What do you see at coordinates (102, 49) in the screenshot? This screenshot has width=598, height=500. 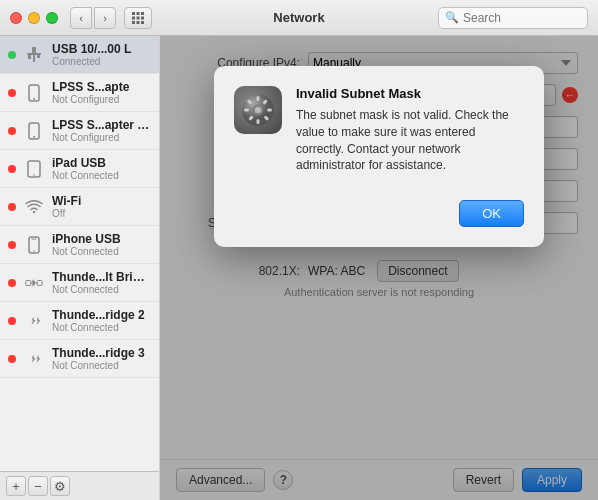 I see `net-name-usb10: USB 10/...00 L` at bounding box center [102, 49].